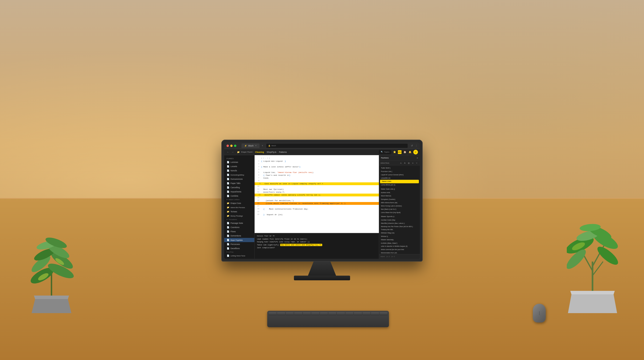 Image resolution: width=644 pixels, height=360 pixels. Describe the element at coordinates (316, 158) in the screenshot. I see `code-line-nav: { < - > }` at that location.